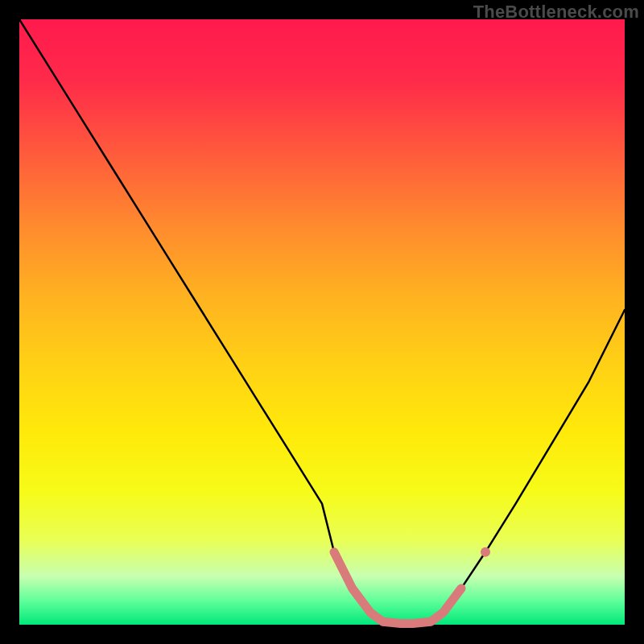 This screenshot has width=644, height=644. I want to click on marker-dot, so click(485, 552).